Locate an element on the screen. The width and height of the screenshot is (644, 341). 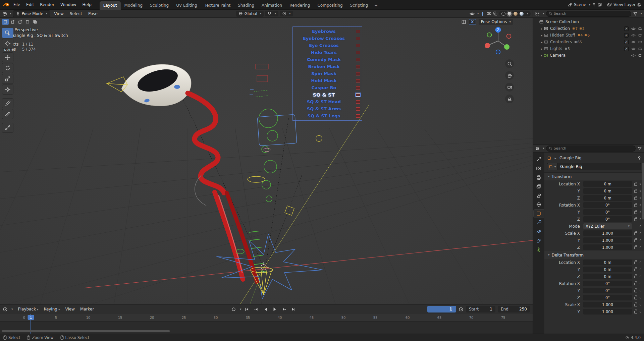
object-type-dropdown: ▾ is located at coordinates (552, 167).